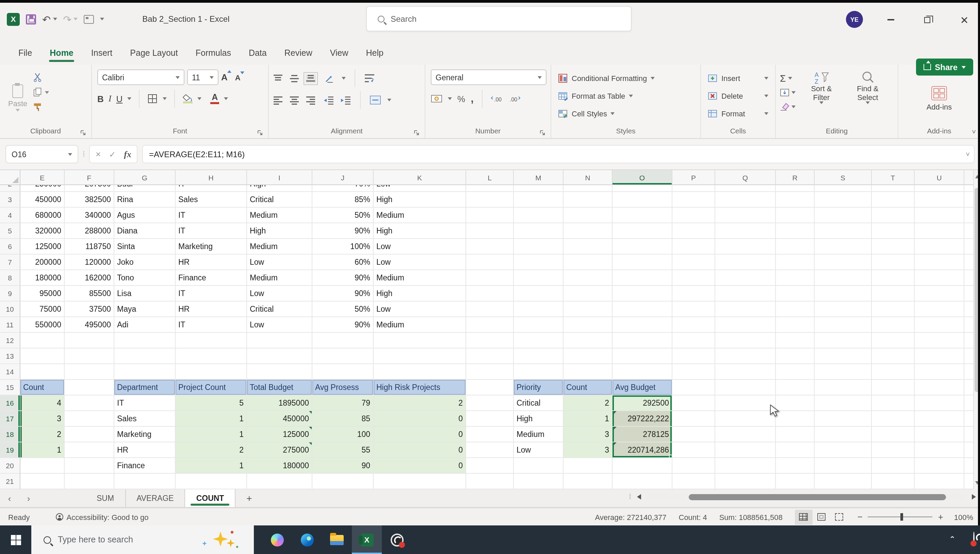 This screenshot has width=980, height=554. What do you see at coordinates (514, 99) in the screenshot?
I see `decrease-decimal-icon: .00` at bounding box center [514, 99].